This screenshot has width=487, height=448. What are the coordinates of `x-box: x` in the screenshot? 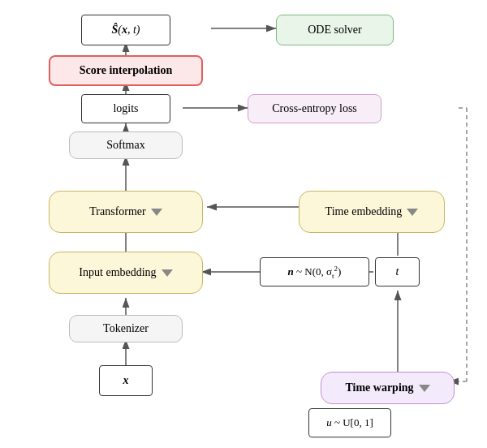 It's located at (126, 381).